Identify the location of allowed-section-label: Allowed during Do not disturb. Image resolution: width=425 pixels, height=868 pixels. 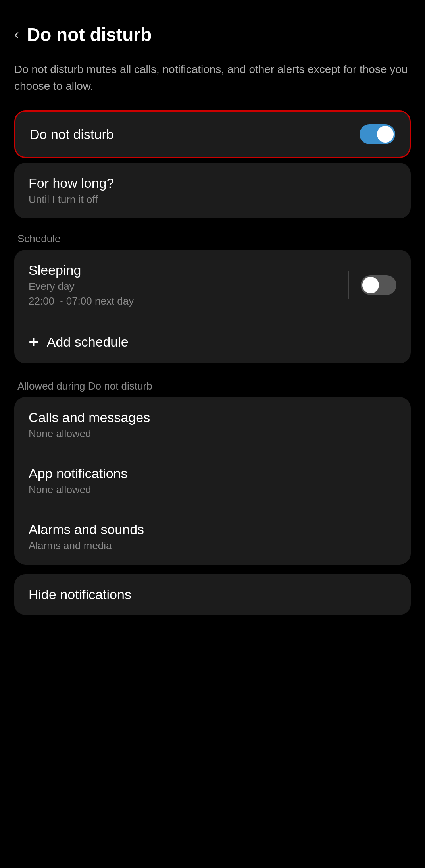
(213, 383).